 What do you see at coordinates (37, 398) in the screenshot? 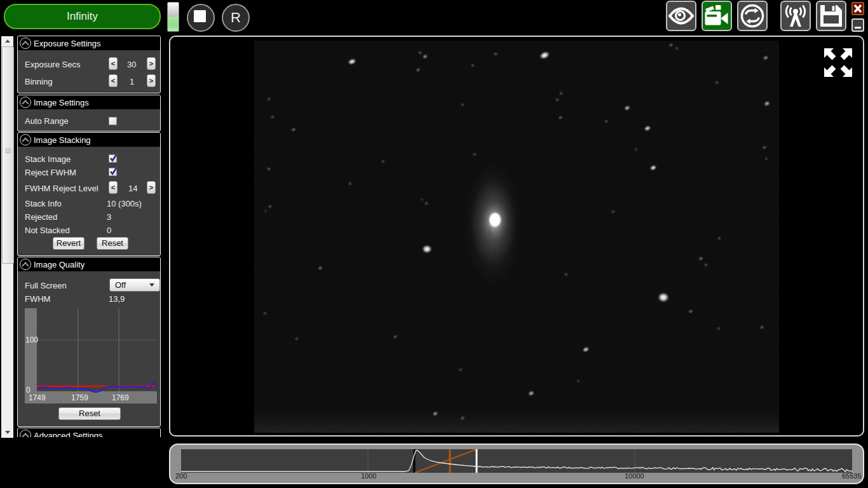
I see `svg-text: 1749` at bounding box center [37, 398].